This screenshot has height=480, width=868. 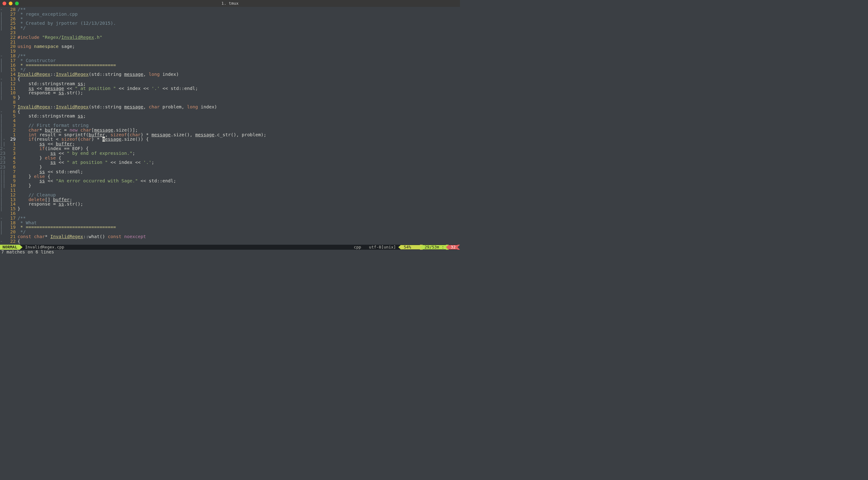 I want to click on titlebar: 1. tmux, so click(x=230, y=3).